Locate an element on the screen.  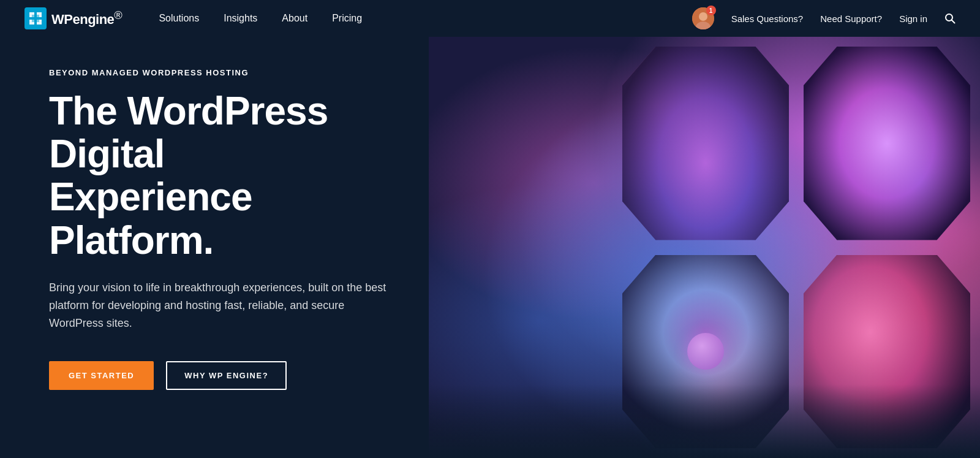
cta-row: GET STARTED WHY WP ENGINE? is located at coordinates (221, 375).